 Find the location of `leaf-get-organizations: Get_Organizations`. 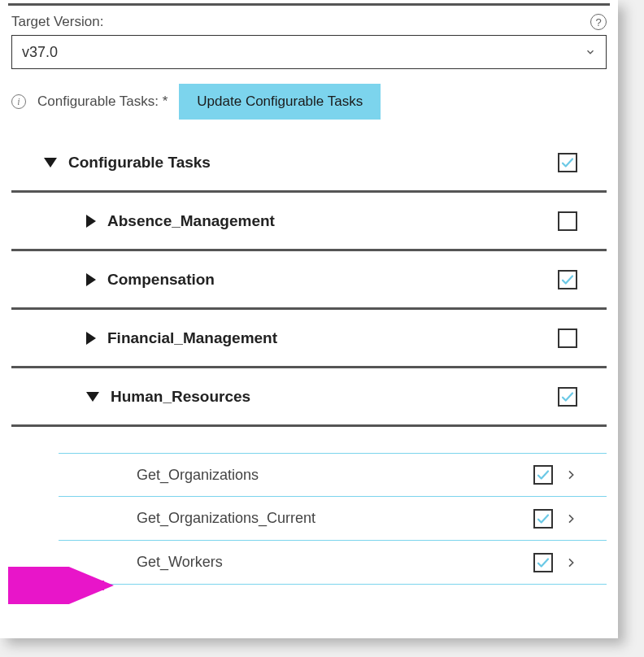

leaf-get-organizations: Get_Organizations is located at coordinates (333, 475).